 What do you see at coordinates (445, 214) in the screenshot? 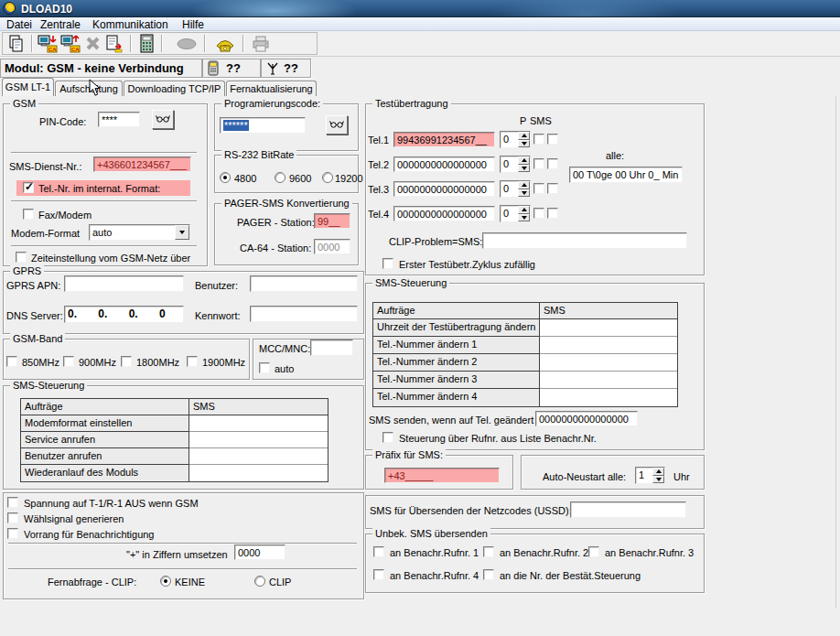
I see `tel4-field: 0000000000000000` at bounding box center [445, 214].